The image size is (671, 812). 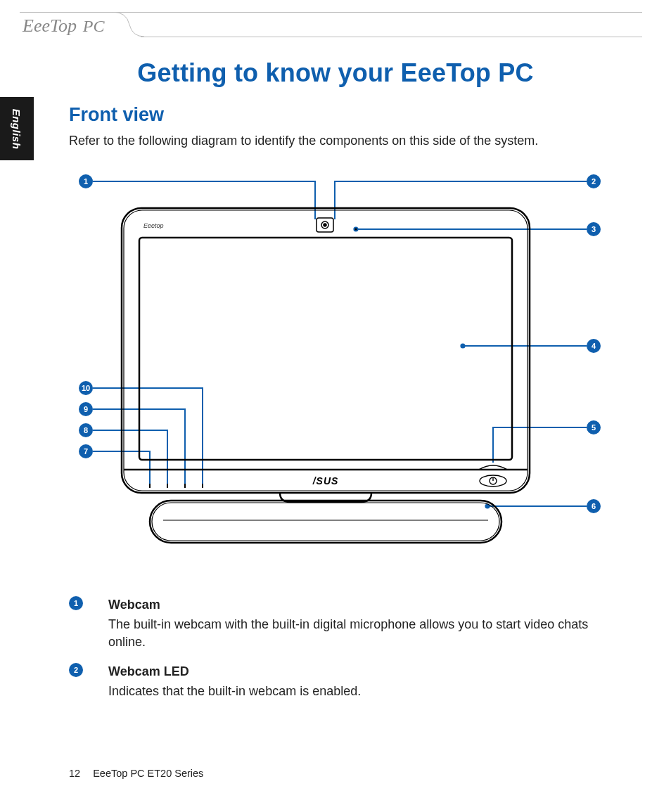 What do you see at coordinates (136, 773) in the screenshot?
I see `page-footer: 12 EeeTop PC ET20 Series` at bounding box center [136, 773].